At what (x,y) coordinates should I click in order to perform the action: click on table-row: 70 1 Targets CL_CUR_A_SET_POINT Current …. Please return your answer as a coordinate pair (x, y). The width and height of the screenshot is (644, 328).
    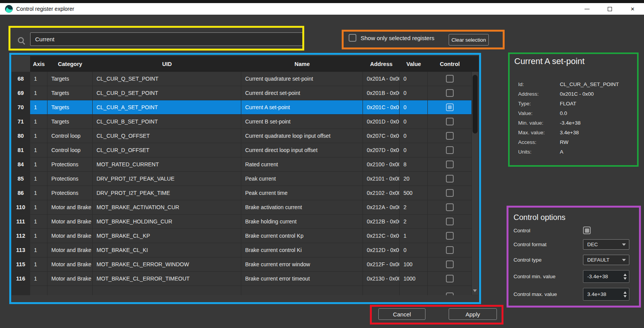
    Looking at the image, I should click on (245, 107).